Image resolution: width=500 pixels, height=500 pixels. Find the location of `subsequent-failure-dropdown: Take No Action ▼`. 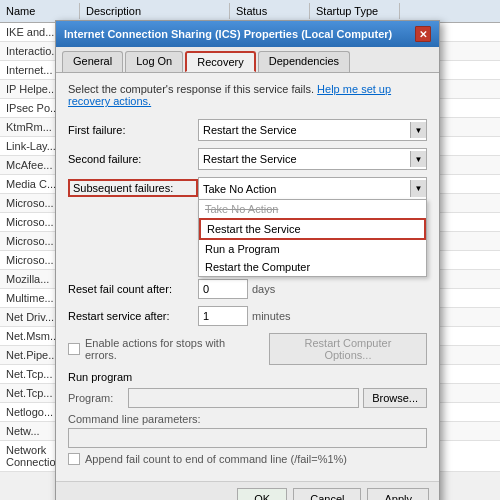

subsequent-failure-dropdown: Take No Action ▼ is located at coordinates (312, 188).